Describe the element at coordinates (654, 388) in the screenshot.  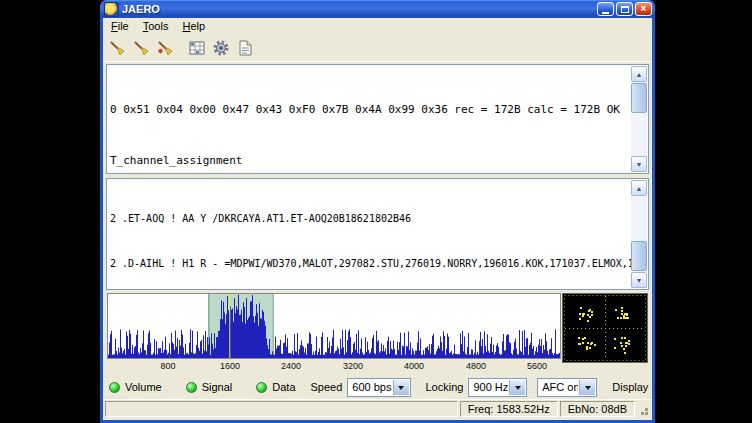
I see `display-select: Constellation` at that location.